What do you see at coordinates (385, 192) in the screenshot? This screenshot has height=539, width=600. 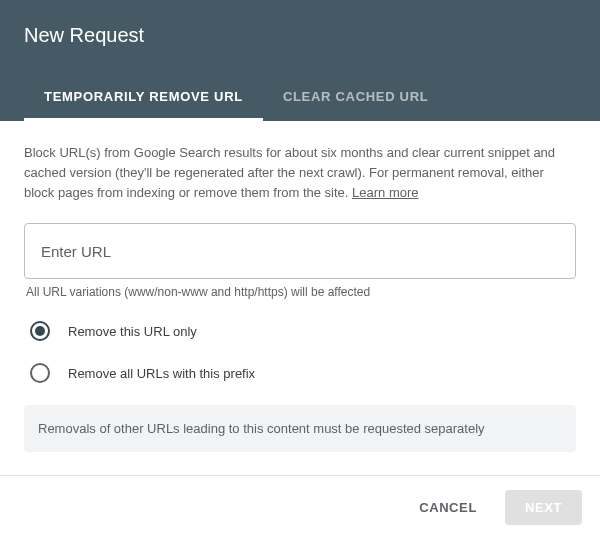 I see `learn-more-link: Learn more` at bounding box center [385, 192].